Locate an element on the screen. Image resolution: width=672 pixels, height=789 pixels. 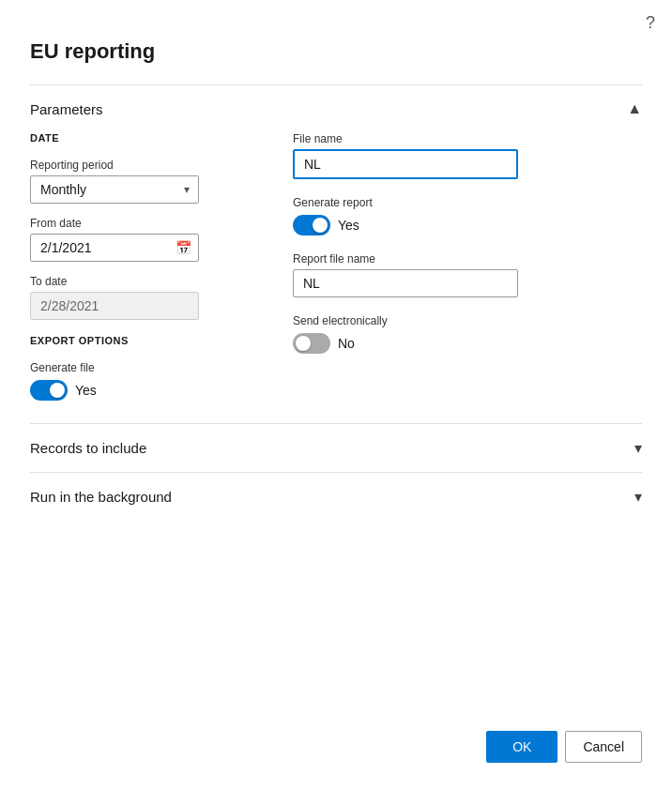
records-chevron-icon: ▾ is located at coordinates (638, 448).